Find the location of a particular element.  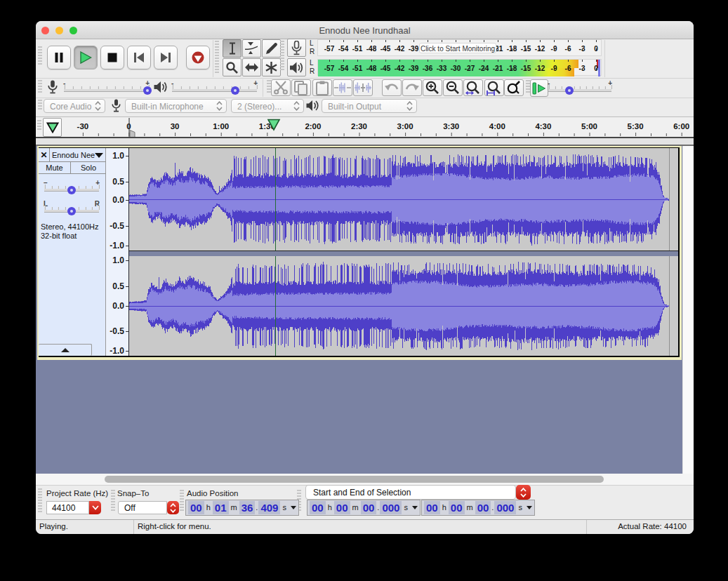

svg-text: -21 is located at coordinates (498, 69).